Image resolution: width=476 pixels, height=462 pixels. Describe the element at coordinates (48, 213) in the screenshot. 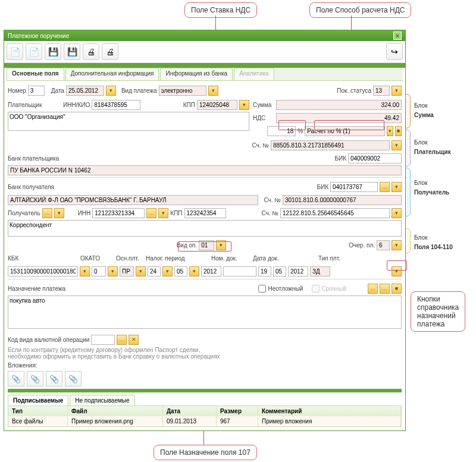

I see `payee-ref-icon: …` at that location.